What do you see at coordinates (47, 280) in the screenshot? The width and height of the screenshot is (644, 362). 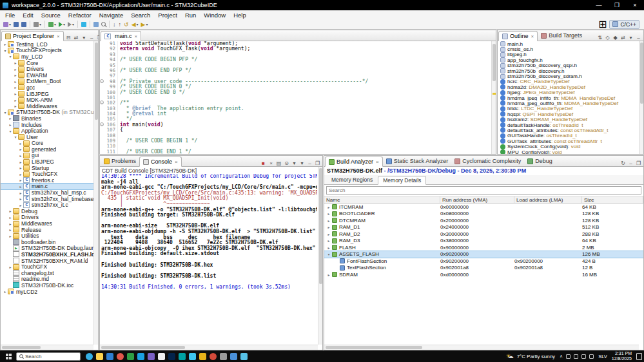 I see `tree-item-readme-md: readme.md` at bounding box center [47, 280].